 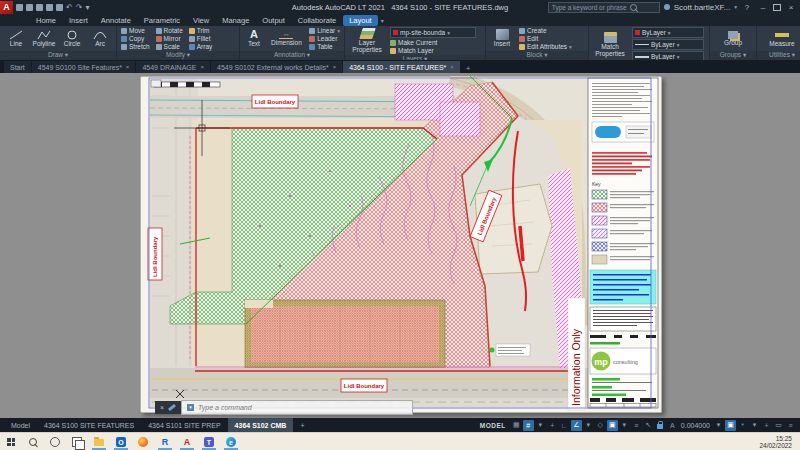 I want to click on edit-block-button: Edit, so click(x=546, y=38).